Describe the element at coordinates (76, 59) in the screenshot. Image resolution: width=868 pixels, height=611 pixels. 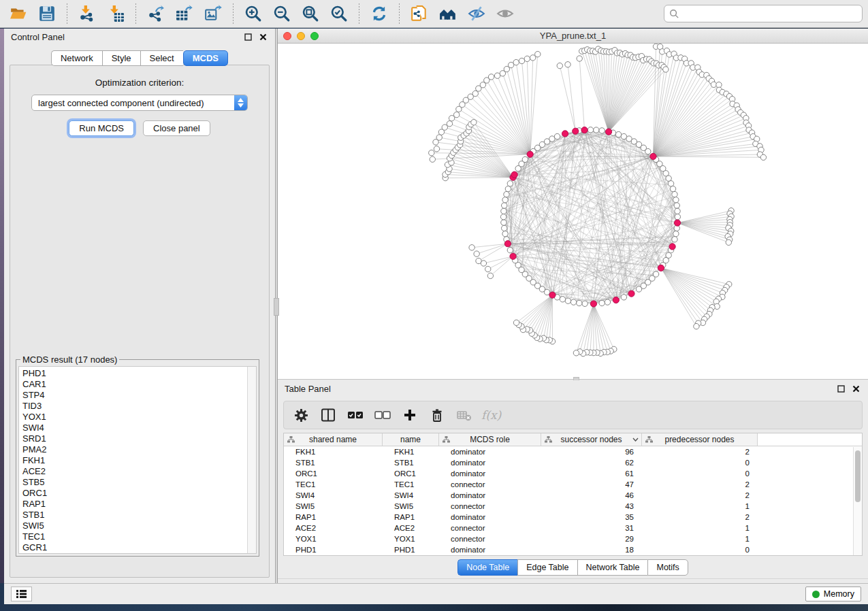
I see `tab-network: Network` at that location.